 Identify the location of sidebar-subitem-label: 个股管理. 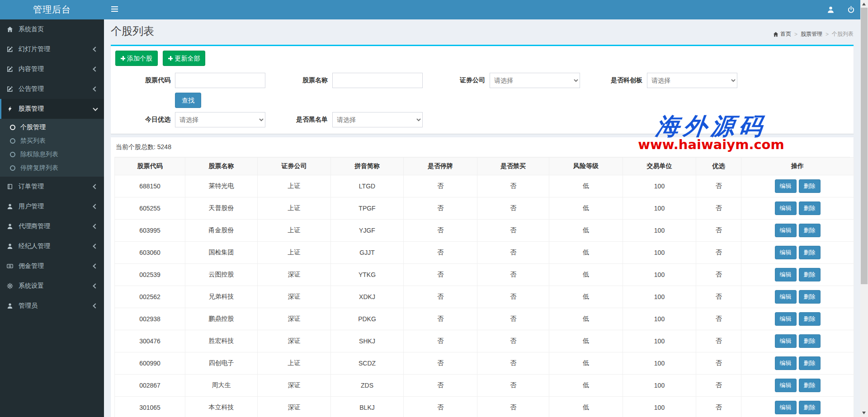
(33, 127).